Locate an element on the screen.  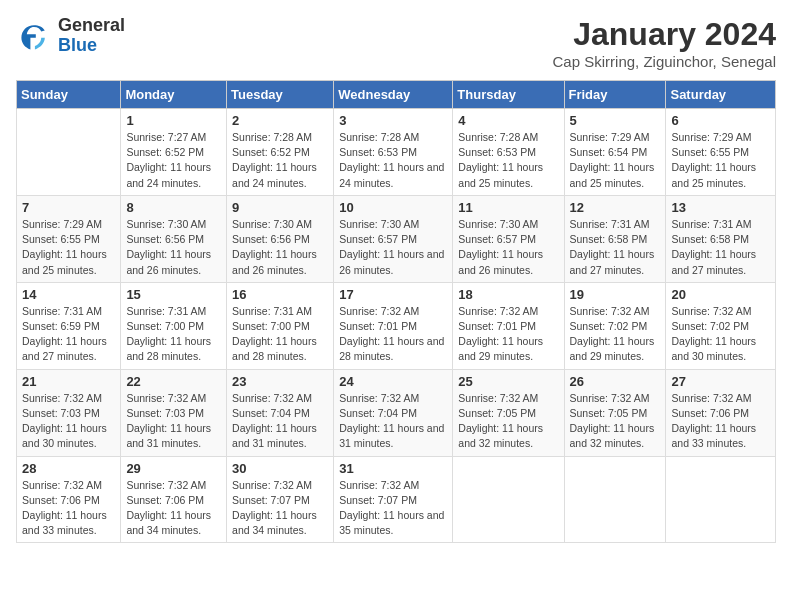
day-number: 15 is located at coordinates (174, 294).